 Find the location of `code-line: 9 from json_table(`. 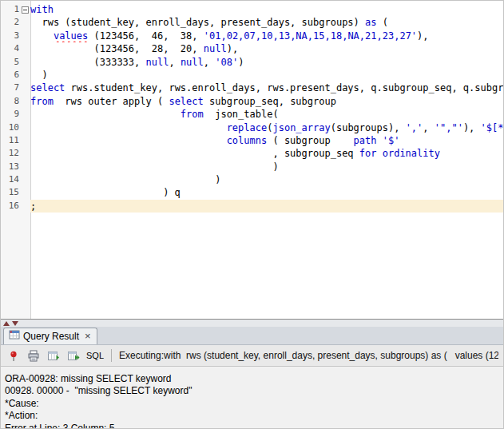

code-line: 9 from json_table( is located at coordinates (252, 114).